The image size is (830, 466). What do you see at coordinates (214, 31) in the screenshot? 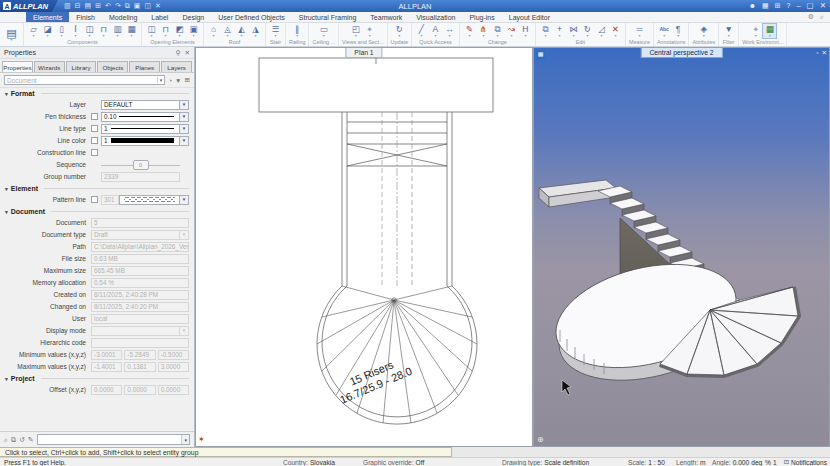
I see `roof-plane-icon: ⌂▾` at bounding box center [214, 31].